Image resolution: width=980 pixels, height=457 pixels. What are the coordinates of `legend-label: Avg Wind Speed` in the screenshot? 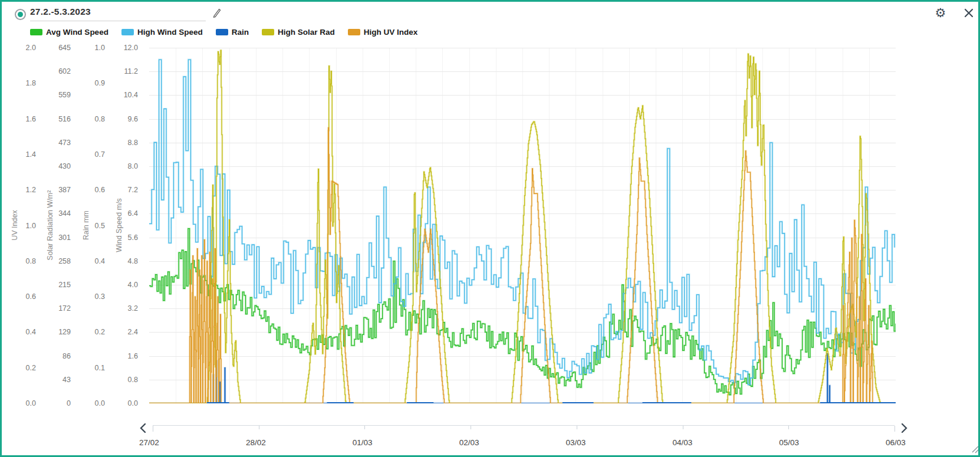 It's located at (77, 32).